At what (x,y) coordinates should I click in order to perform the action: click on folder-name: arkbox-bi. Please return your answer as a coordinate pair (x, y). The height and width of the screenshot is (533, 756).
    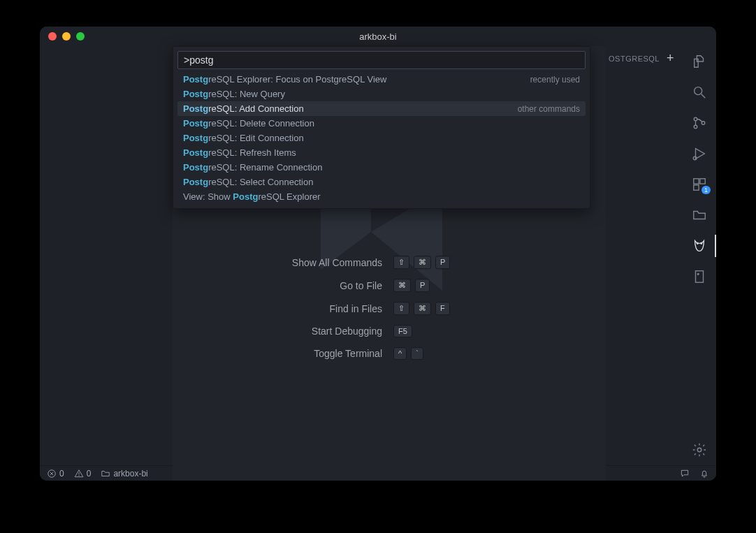
    Looking at the image, I should click on (130, 474).